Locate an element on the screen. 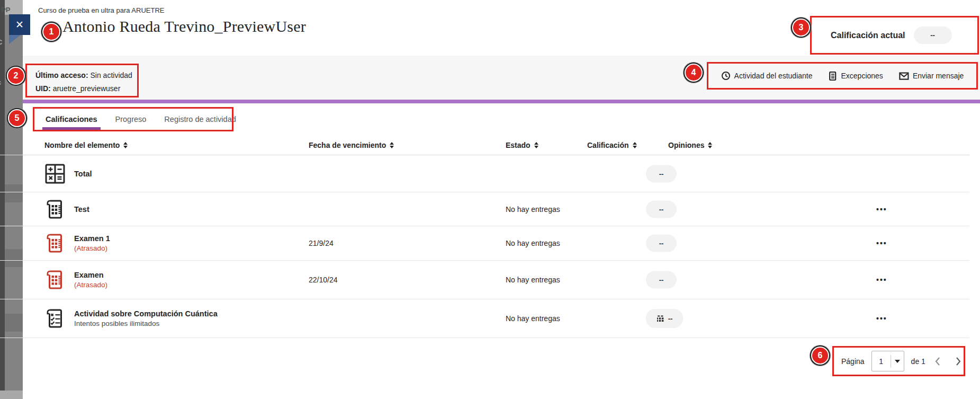  close-pin-tail is located at coordinates (15, 39).